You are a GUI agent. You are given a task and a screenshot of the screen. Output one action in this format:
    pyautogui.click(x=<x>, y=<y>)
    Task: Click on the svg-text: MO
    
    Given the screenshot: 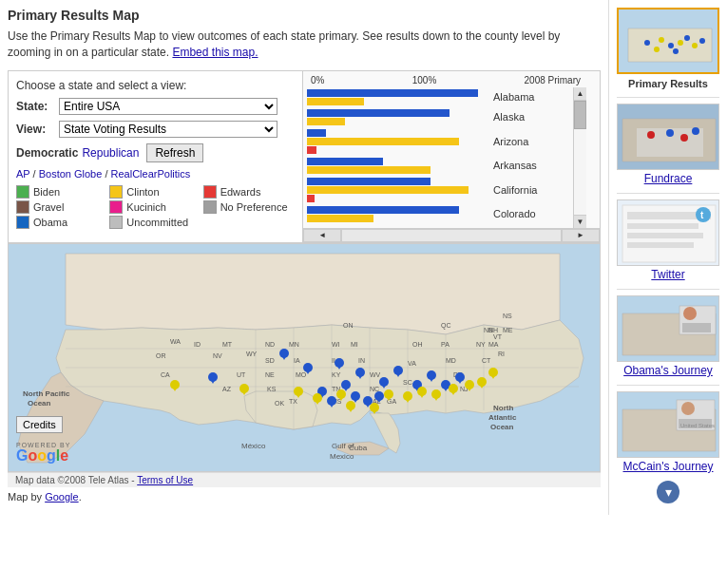 What is the action you would take?
    pyautogui.click(x=301, y=374)
    